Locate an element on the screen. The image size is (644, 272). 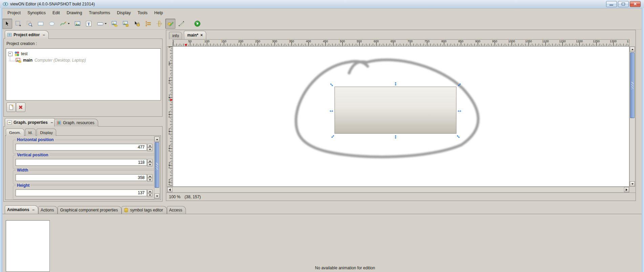
zoom-level: 100 % is located at coordinates (175, 197).